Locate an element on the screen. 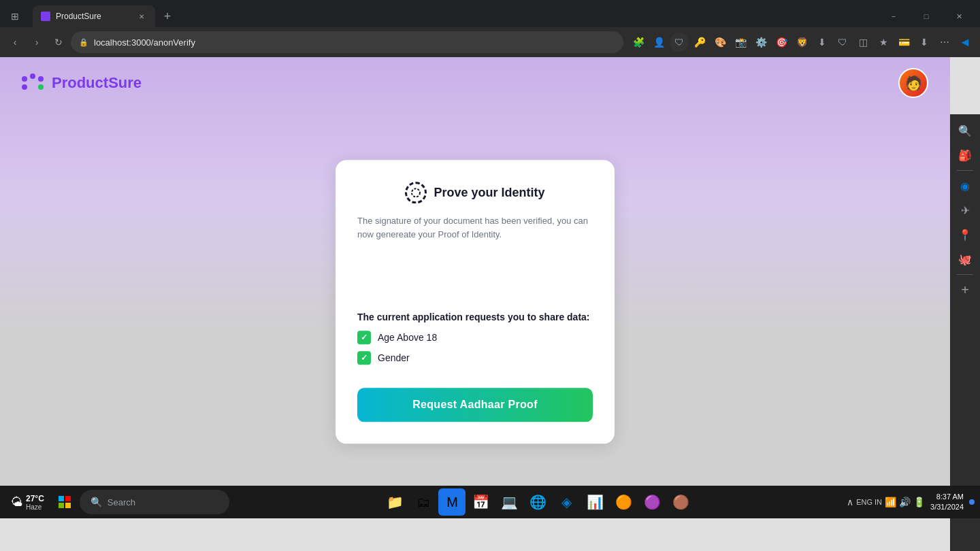 The height and width of the screenshot is (551, 980). taskbar-app-app2: 🟣 is located at coordinates (652, 502).